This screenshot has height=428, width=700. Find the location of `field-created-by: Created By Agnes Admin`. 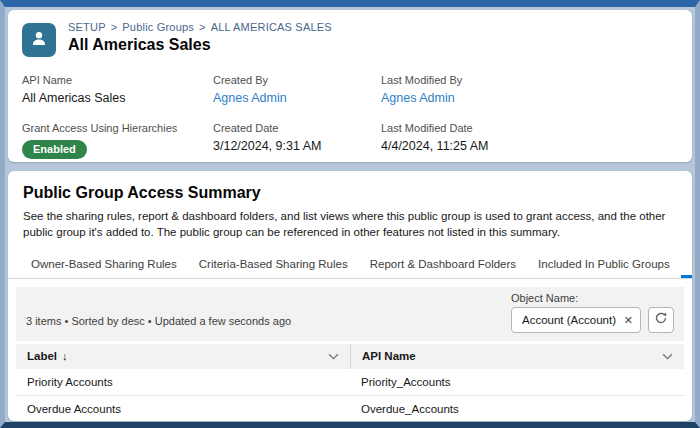

field-created-by: Created By Agnes Admin is located at coordinates (297, 90).